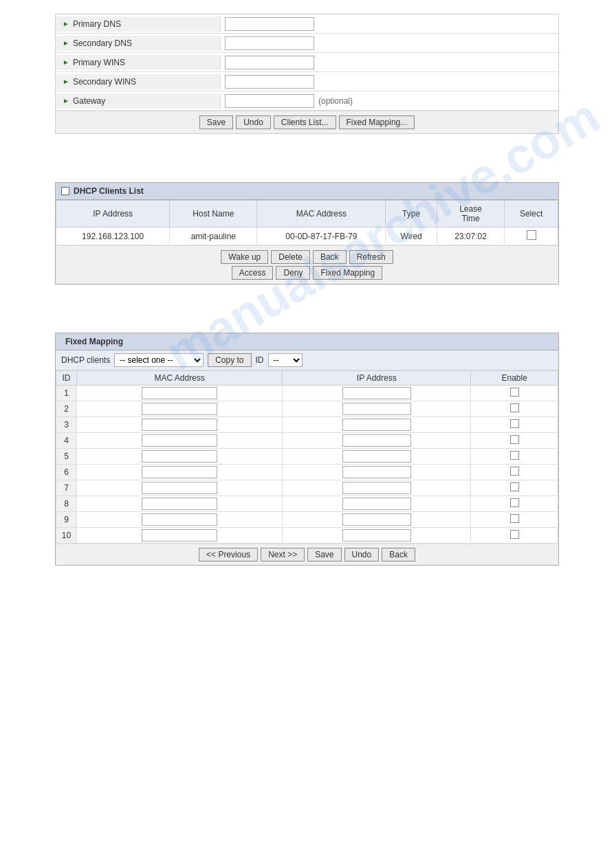 This screenshot has height=868, width=614. What do you see at coordinates (531, 236) in the screenshot?
I see `client-select` at bounding box center [531, 236].